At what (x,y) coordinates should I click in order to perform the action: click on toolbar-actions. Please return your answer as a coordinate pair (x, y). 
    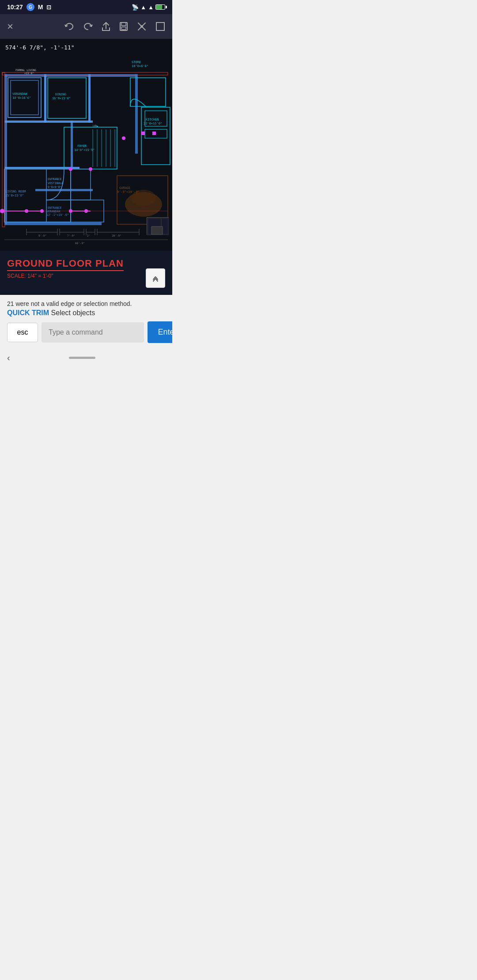
    Looking at the image, I should click on (115, 26).